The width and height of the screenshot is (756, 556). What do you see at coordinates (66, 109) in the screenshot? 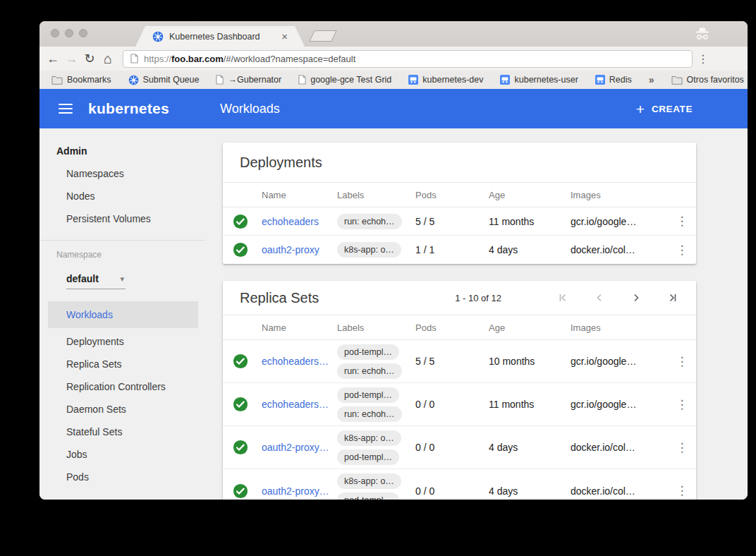
I see `hamburger-menu-icon` at bounding box center [66, 109].